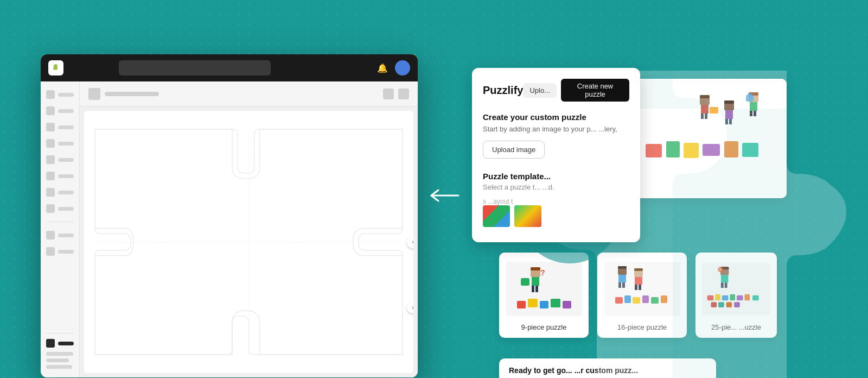  What do you see at coordinates (544, 327) in the screenshot?
I see `puzzle-card-9-label: 9-piece puzzle` at bounding box center [544, 327].